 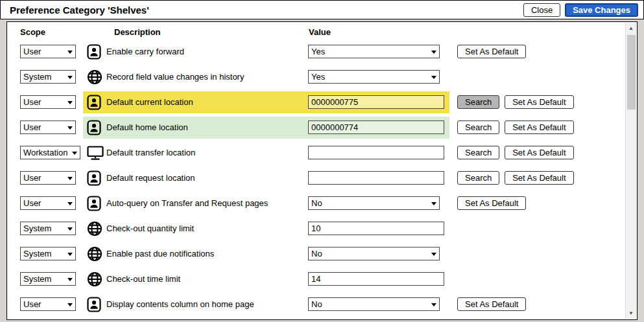 What do you see at coordinates (320, 32) in the screenshot?
I see `value-column-header: Value` at bounding box center [320, 32].